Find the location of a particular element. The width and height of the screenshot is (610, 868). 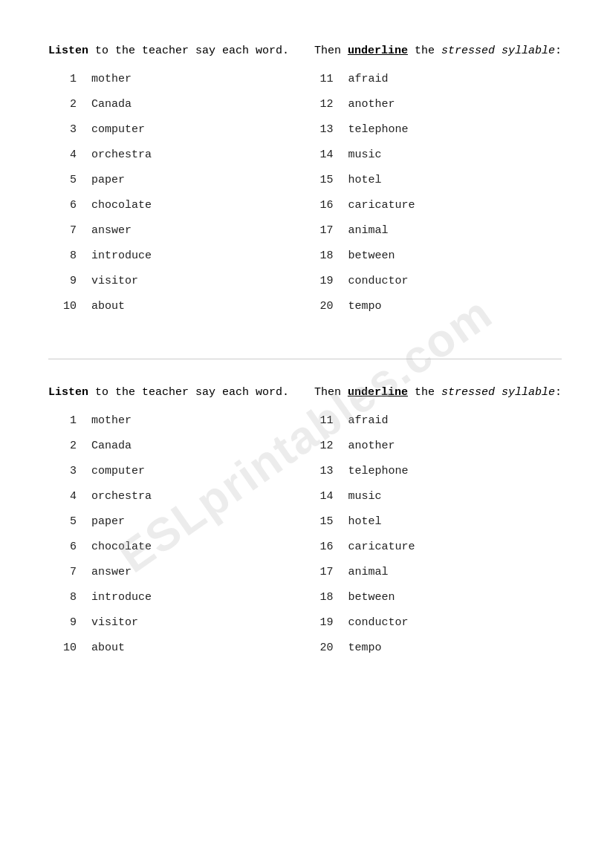

instructions-2: Listen to the teacher say each word. The… is located at coordinates (305, 392).